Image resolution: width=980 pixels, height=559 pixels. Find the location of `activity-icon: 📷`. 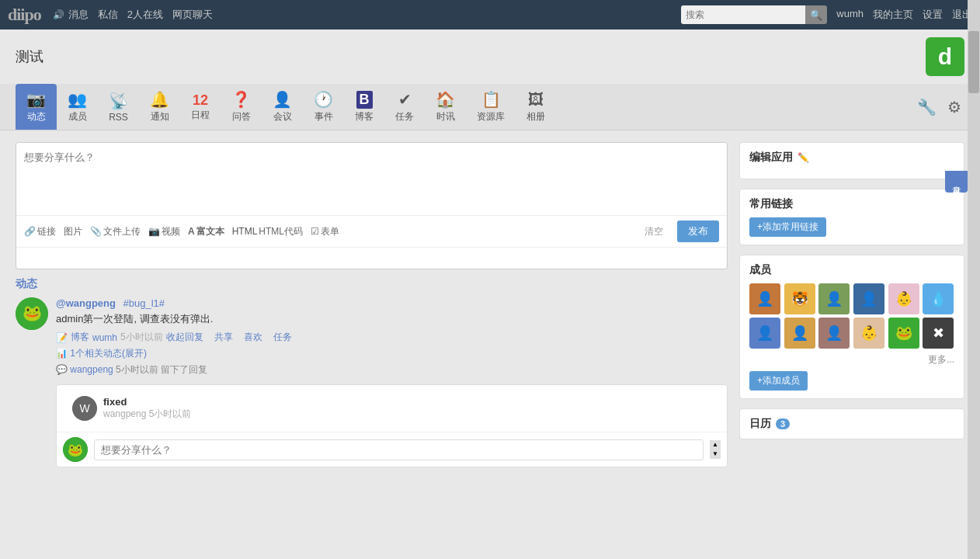

activity-icon: 📷 is located at coordinates (36, 99).